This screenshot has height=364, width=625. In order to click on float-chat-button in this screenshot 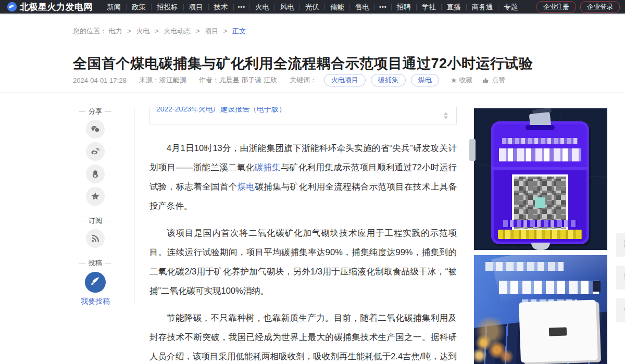, I will do `click(621, 278)`.